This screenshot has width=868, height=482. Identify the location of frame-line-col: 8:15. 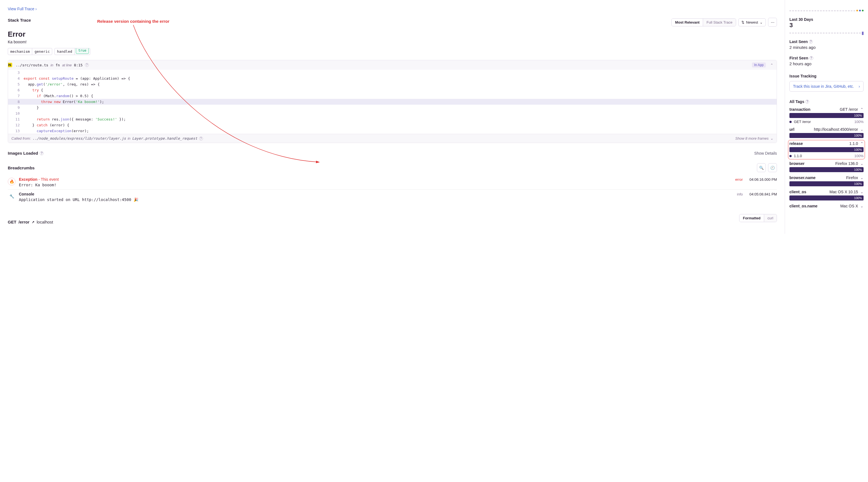
(78, 65).